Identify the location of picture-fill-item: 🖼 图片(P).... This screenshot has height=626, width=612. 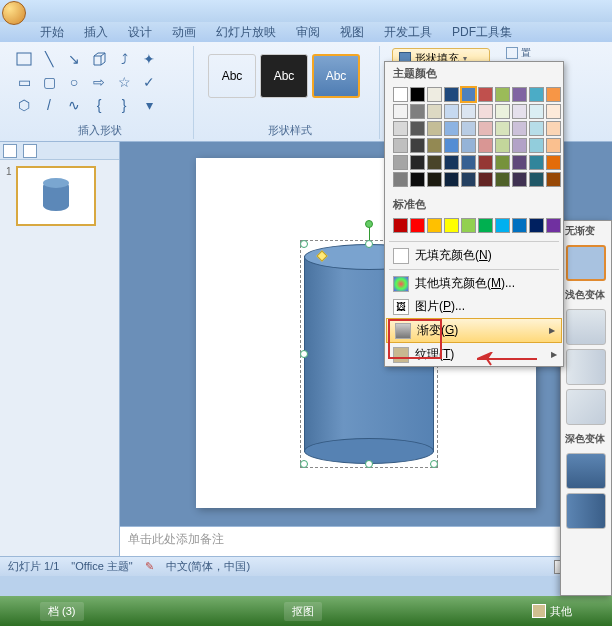
(474, 306).